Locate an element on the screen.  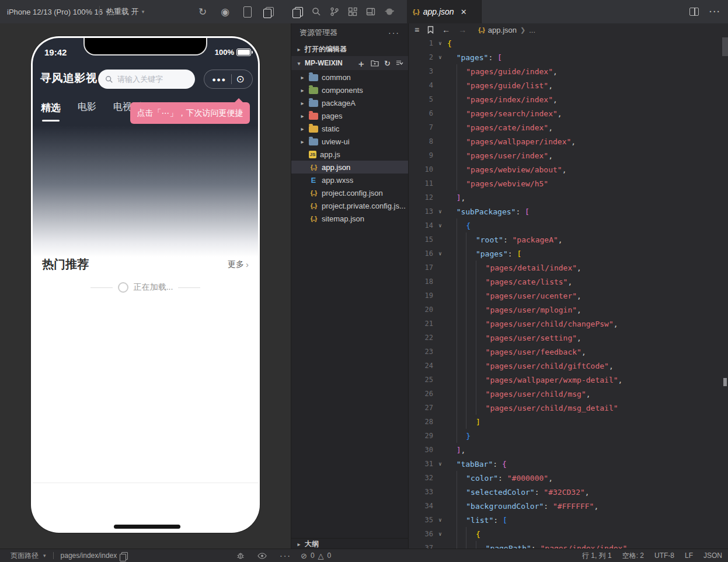
code-line-5: 5"pages/index/index", is located at coordinates (565, 99).